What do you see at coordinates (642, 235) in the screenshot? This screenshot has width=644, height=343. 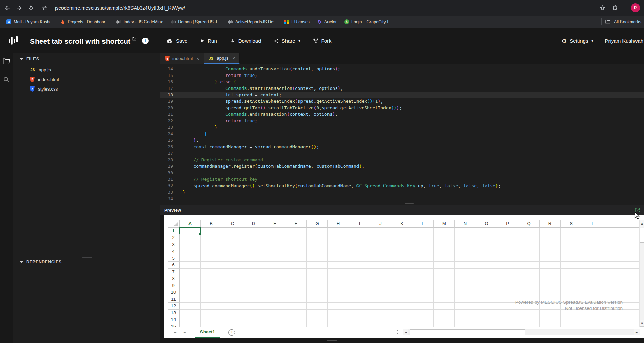 I see `vertical-scroll-thumb` at bounding box center [642, 235].